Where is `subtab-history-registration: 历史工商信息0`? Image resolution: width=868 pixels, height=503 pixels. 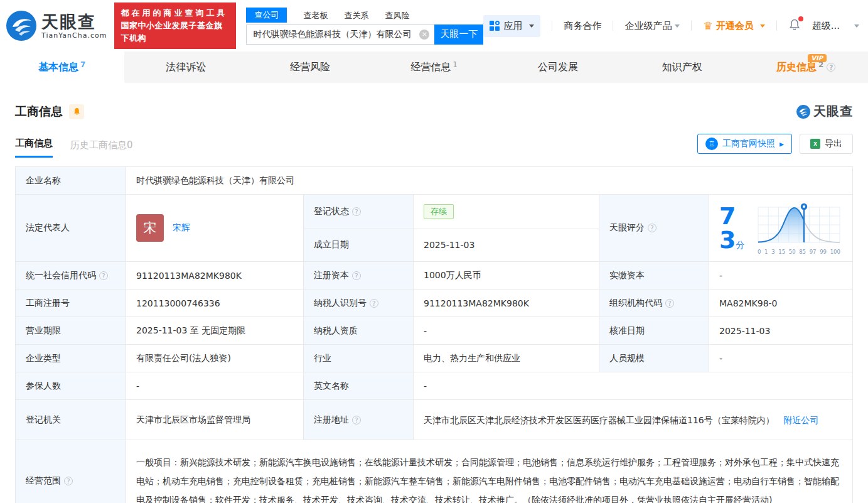 subtab-history-registration: 历史工商信息0 is located at coordinates (102, 148).